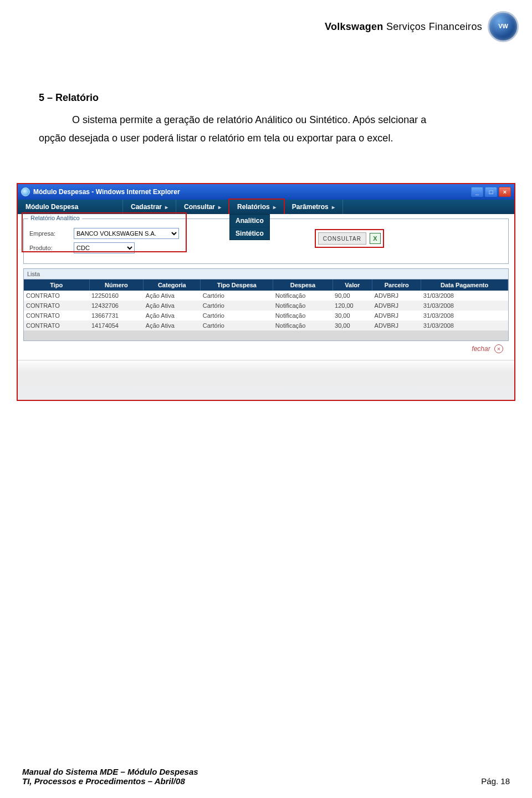 This screenshot has height=798, width=532. Describe the element at coordinates (375, 238) in the screenshot. I see `excel-export-icon: X` at that location.